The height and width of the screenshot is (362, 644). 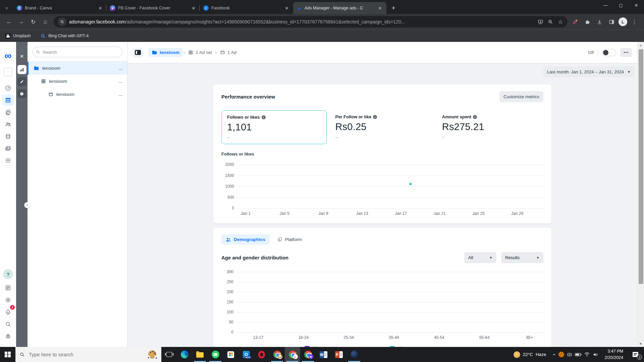 I want to click on legend-women: Women 13% (144) Cost per result: Rs0.28, so click(x=425, y=346).